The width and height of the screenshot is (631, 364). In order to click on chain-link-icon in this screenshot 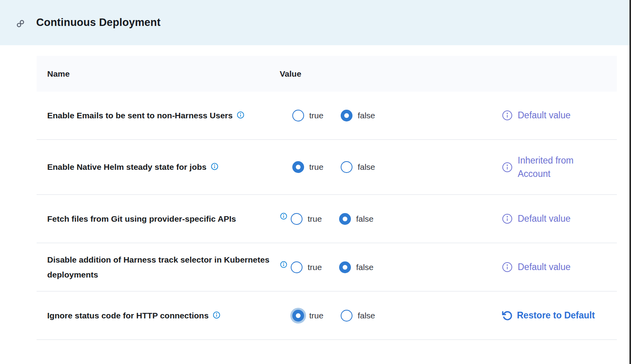, I will do `click(20, 24)`.